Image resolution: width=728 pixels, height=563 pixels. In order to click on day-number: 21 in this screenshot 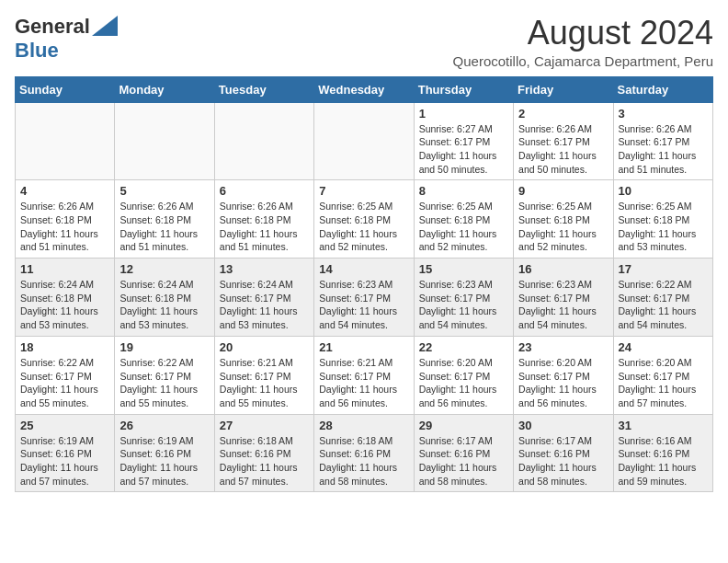, I will do `click(364, 348)`.